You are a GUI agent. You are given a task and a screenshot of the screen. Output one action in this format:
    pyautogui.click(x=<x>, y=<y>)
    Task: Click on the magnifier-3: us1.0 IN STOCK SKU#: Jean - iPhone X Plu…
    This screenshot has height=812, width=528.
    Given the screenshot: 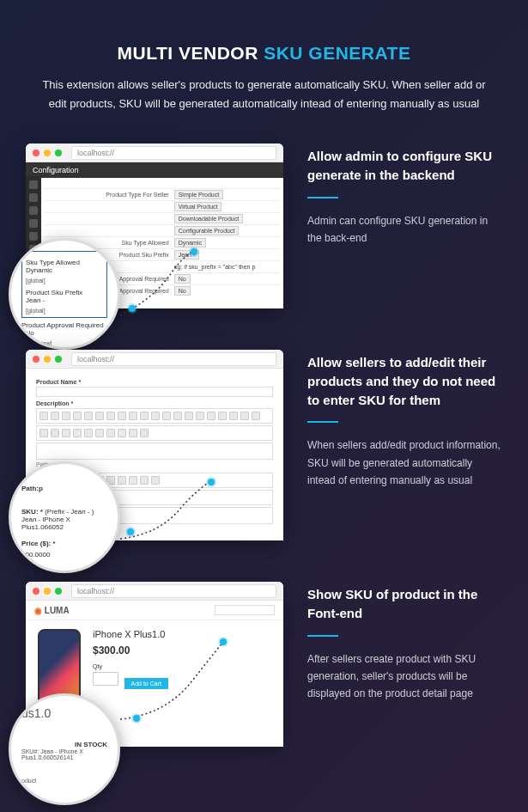 What is the action you would take?
    pyautogui.click(x=64, y=749)
    